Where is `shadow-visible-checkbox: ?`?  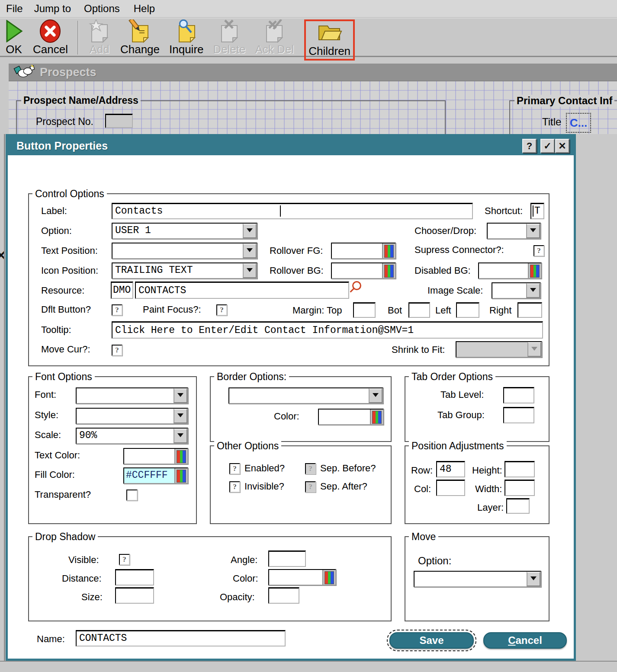 shadow-visible-checkbox: ? is located at coordinates (125, 560).